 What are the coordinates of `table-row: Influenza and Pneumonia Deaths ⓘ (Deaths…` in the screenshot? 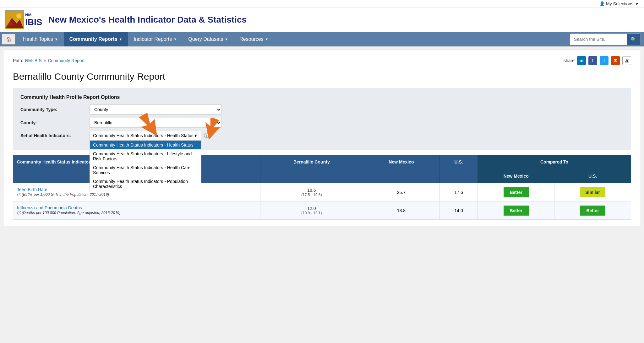 It's located at (322, 211).